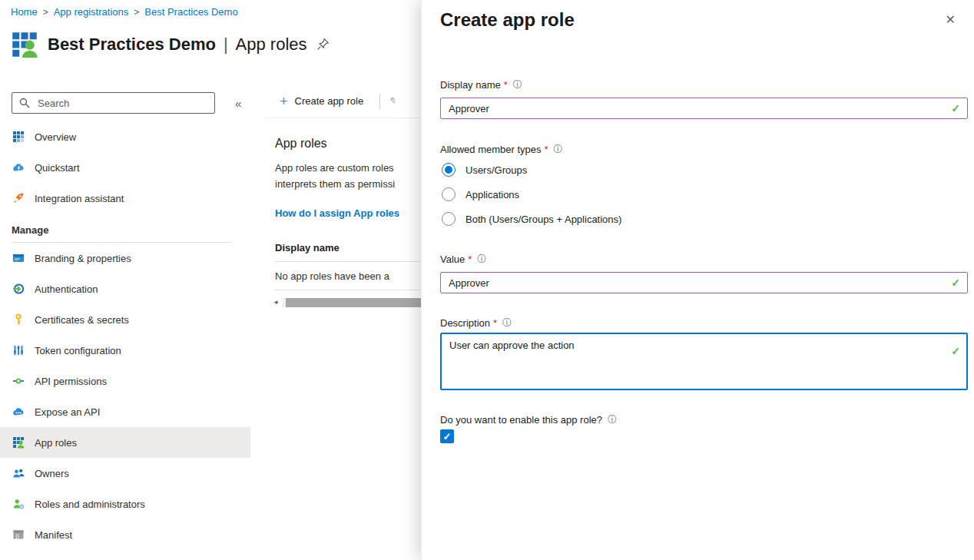 Image resolution: width=974 pixels, height=560 pixels. Describe the element at coordinates (125, 473) in the screenshot. I see `sidebar-item-owners: Owners` at that location.